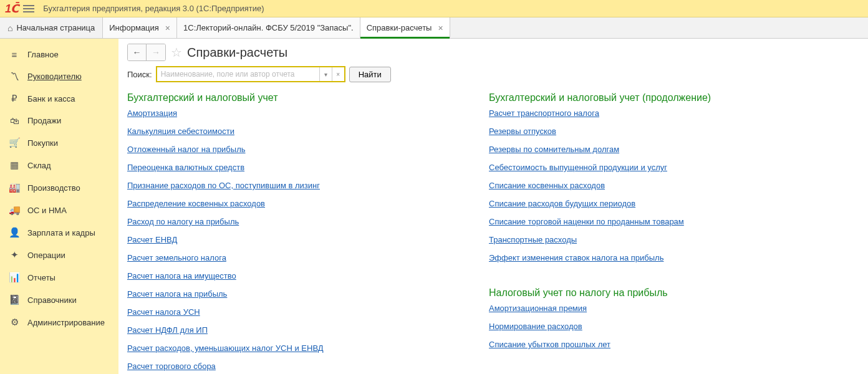  I want to click on truck-icon: 🚚, so click(14, 210).